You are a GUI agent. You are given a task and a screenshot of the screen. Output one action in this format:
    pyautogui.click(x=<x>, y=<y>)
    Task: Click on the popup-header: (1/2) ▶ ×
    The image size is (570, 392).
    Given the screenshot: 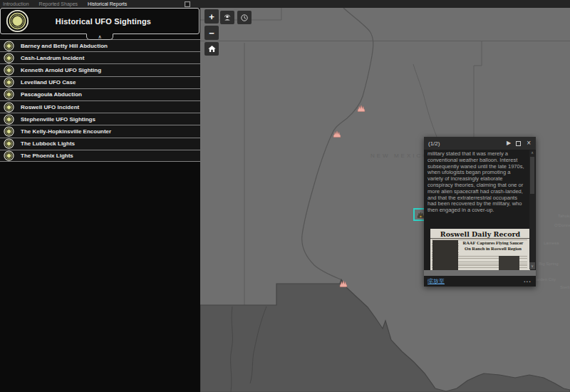 What is the action you would take?
    pyautogui.click(x=480, y=143)
    